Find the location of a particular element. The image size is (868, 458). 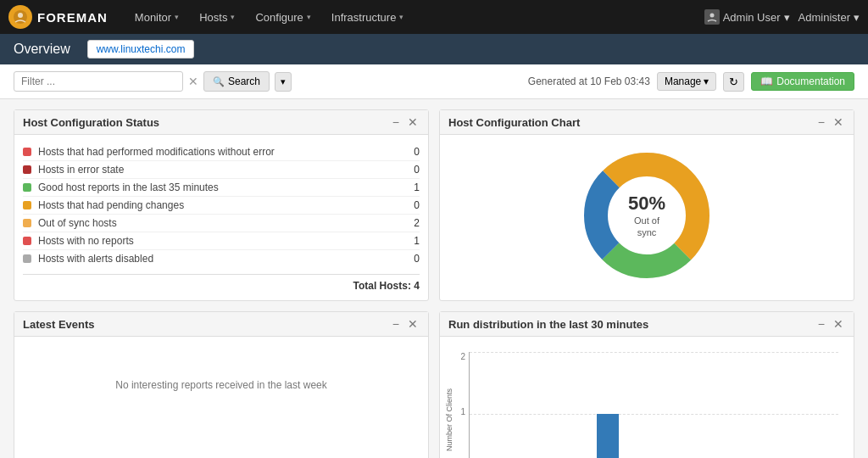

search-options-button: ▾ is located at coordinates (283, 81).